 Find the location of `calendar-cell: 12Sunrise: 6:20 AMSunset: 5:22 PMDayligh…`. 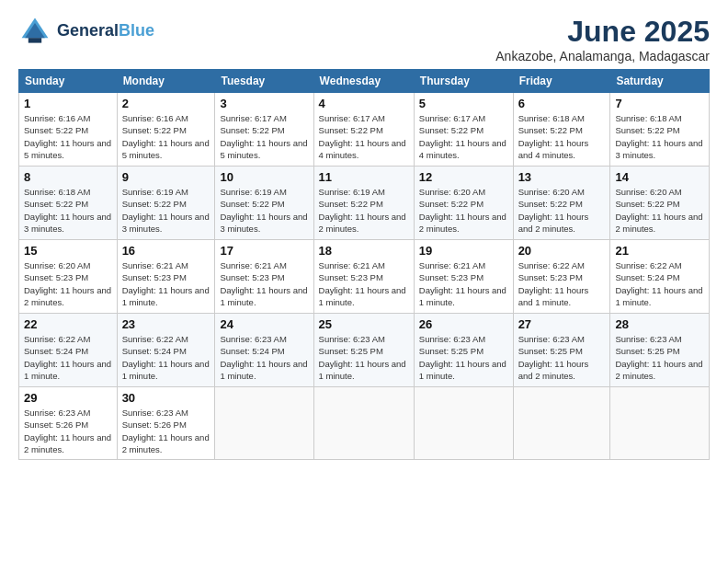

calendar-cell: 12Sunrise: 6:20 AMSunset: 5:22 PMDayligh… is located at coordinates (463, 203).